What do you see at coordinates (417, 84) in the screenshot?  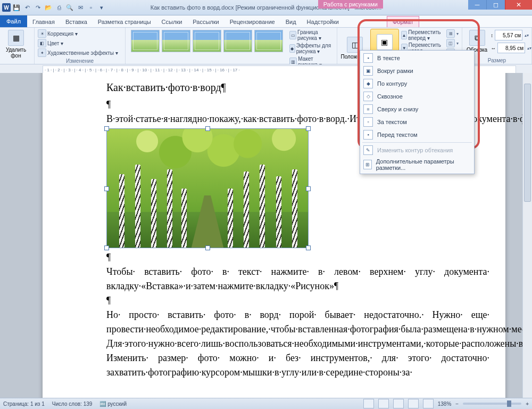 I see `wrap-tight-item: ◆По контуру` at bounding box center [417, 84].